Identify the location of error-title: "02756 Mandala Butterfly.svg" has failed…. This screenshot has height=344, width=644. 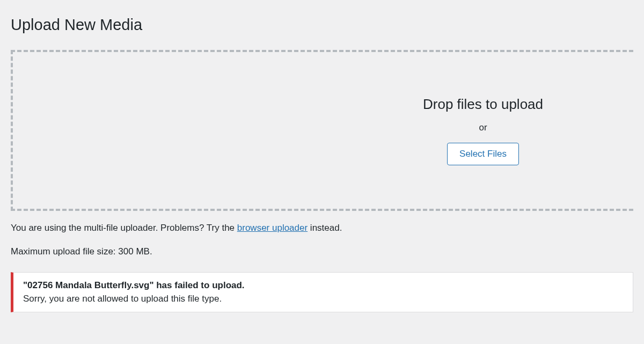
(323, 286).